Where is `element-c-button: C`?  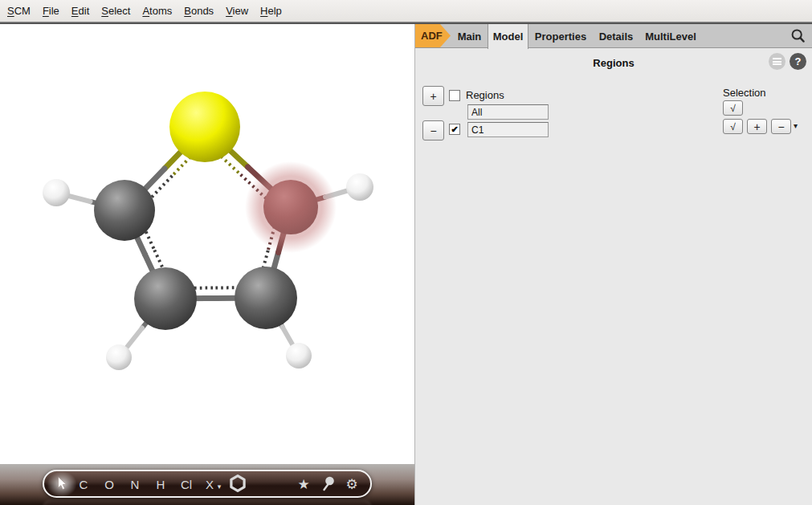 element-c-button: C is located at coordinates (84, 483).